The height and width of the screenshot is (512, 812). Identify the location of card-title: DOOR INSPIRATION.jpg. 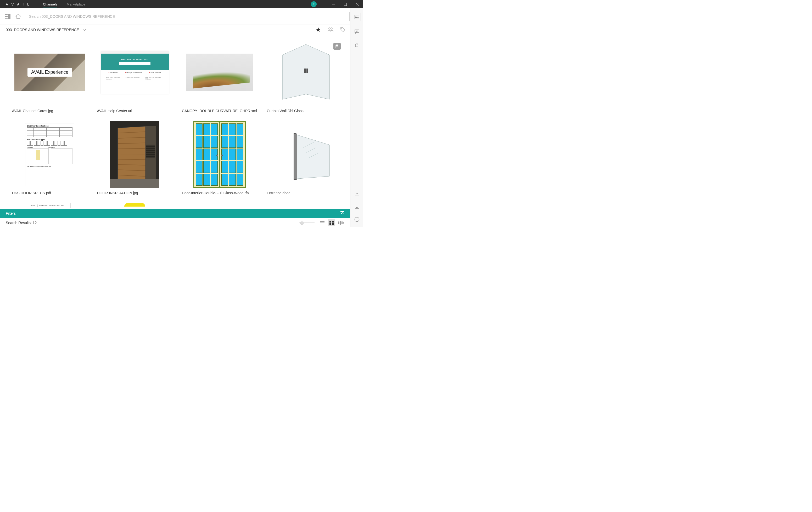
(135, 192).